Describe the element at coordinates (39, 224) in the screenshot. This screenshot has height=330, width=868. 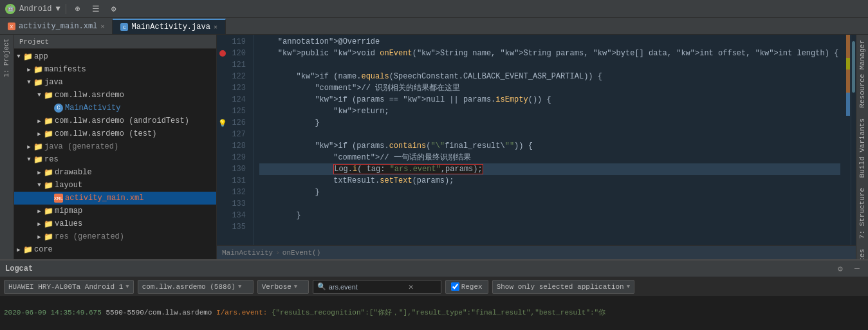
I see `tree-arrow-13: ▶` at that location.